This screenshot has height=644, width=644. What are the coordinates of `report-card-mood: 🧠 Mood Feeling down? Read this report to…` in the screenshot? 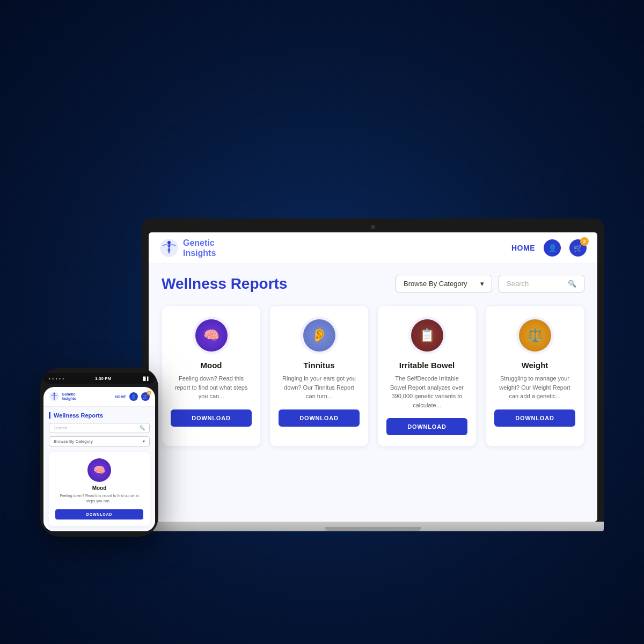 It's located at (211, 376).